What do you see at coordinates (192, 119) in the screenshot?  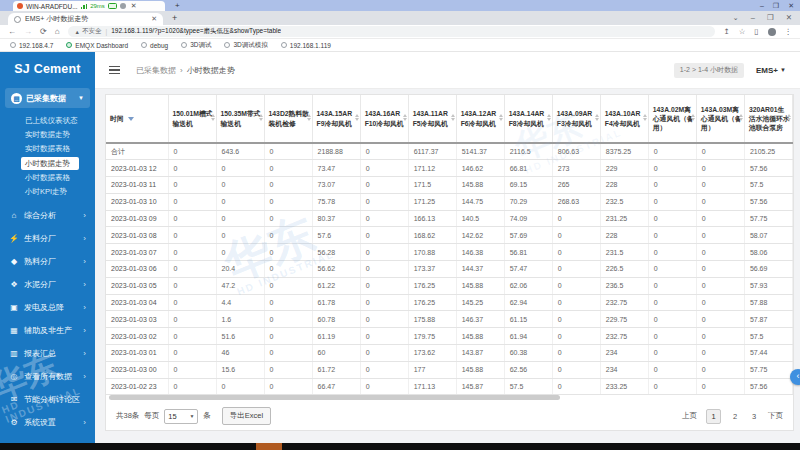 I see `column-header: 150.01M槽式输送机` at bounding box center [192, 119].